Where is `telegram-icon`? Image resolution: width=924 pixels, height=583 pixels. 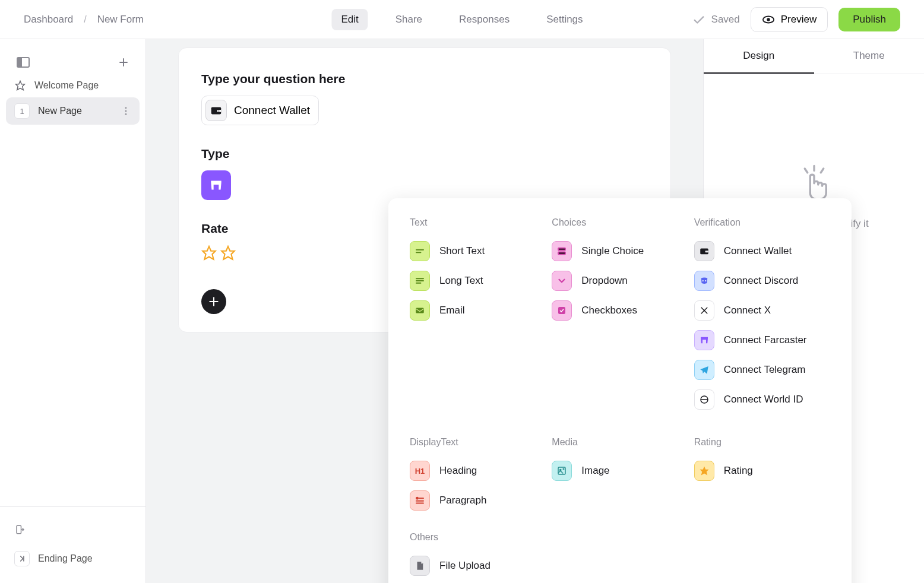 telegram-icon is located at coordinates (704, 370).